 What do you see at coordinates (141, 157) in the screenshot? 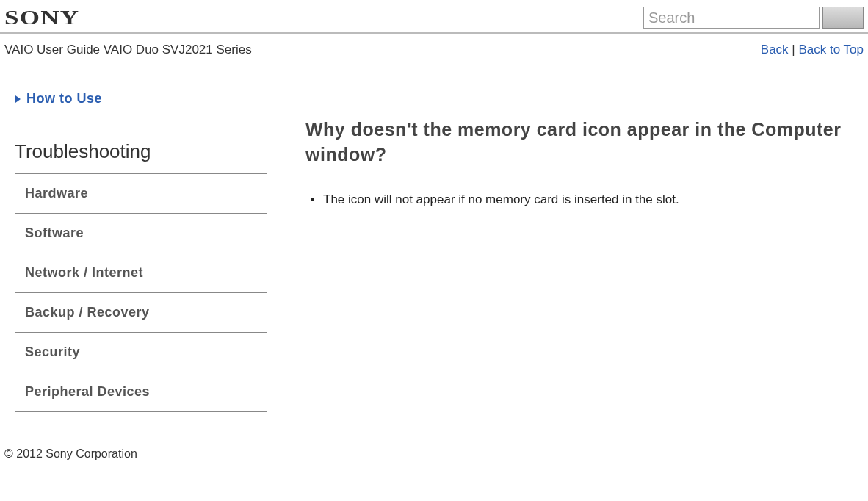
I see `sidebar-section-title: Troubleshooting` at bounding box center [141, 157].